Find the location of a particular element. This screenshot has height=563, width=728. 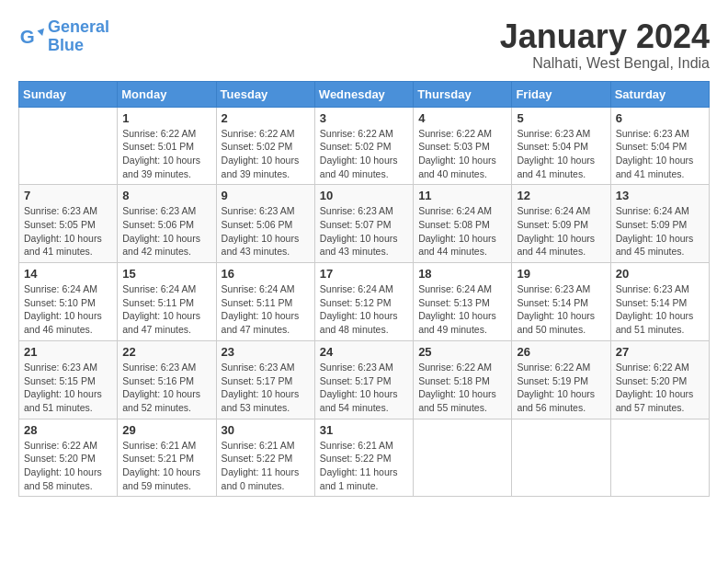

calendar-cell: 25Sunrise: 6:22 AMSunset: 5:18 PMDayligh… is located at coordinates (463, 379).